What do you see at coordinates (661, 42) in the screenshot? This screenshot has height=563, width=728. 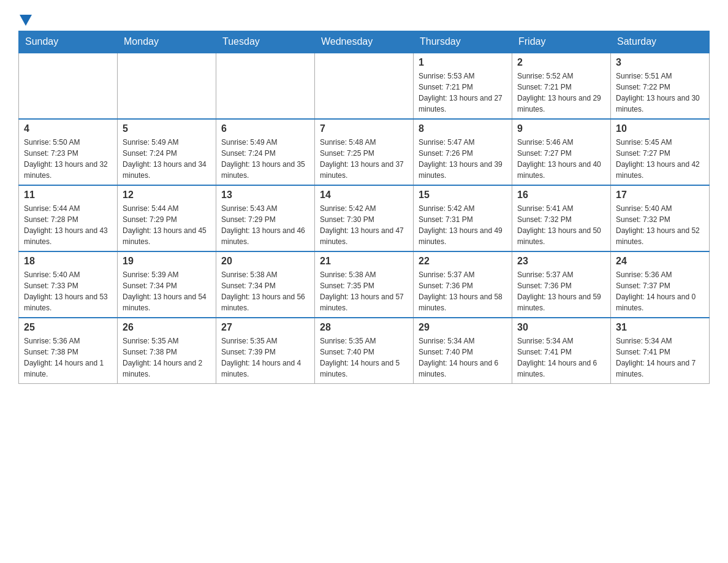 I see `weekday-header-saturday: Saturday` at bounding box center [661, 42].